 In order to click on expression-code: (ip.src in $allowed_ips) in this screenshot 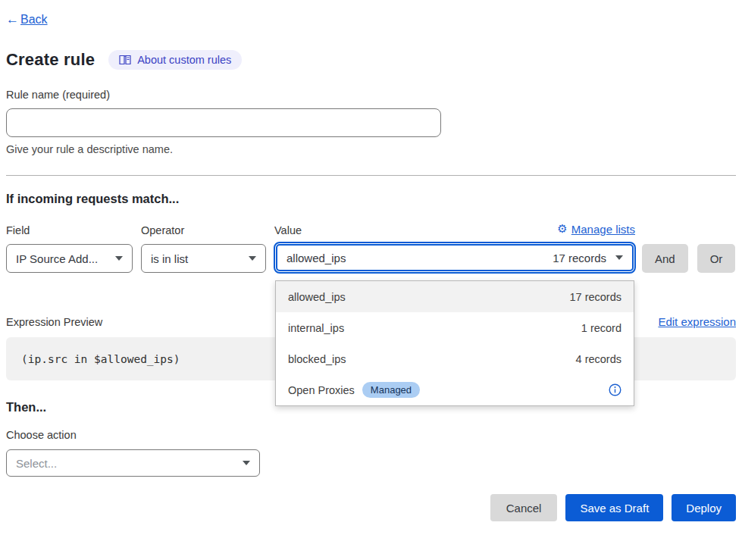, I will do `click(101, 359)`.